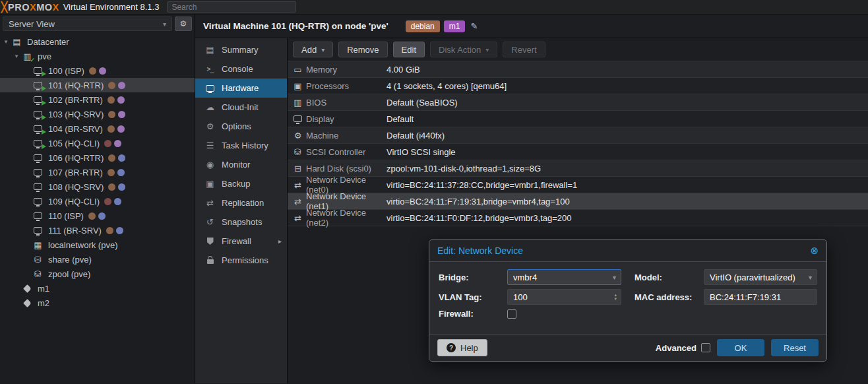 The image size is (868, 384). What do you see at coordinates (236, 127) in the screenshot?
I see `nav-item-label: Options` at bounding box center [236, 127].